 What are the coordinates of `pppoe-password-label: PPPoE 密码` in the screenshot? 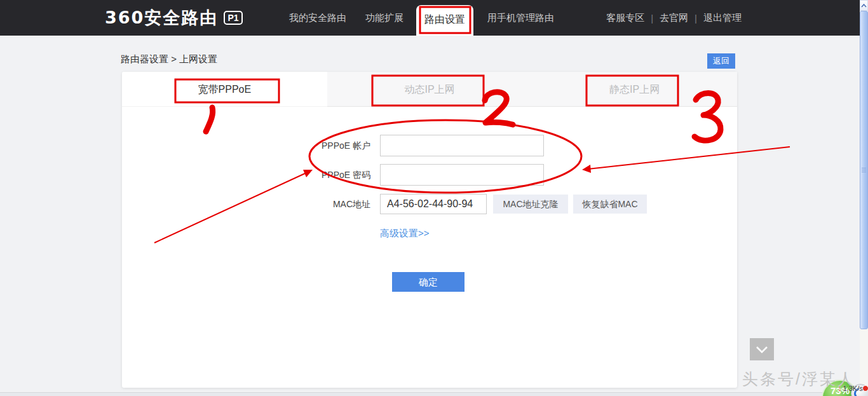 It's located at (330, 175).